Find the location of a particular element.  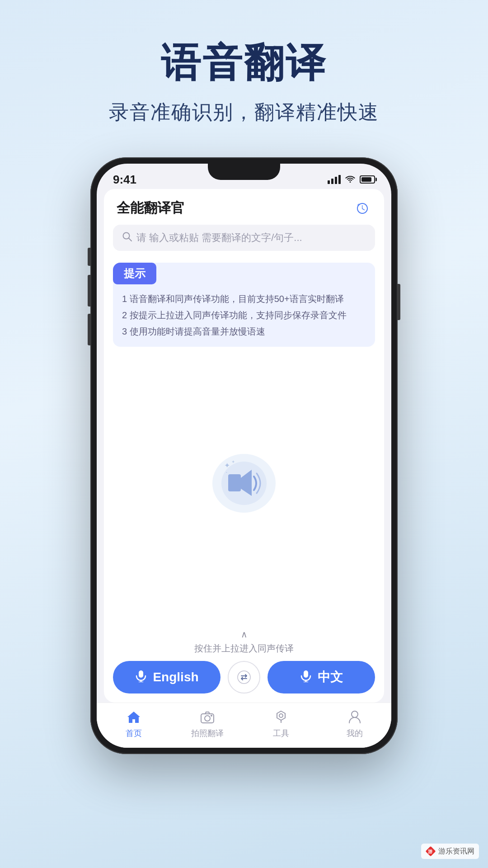

nav-label-tools: 工具 is located at coordinates (281, 733).